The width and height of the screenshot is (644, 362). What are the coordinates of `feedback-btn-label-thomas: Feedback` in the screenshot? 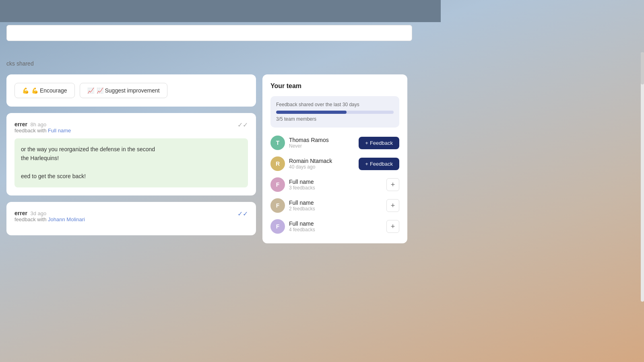 It's located at (382, 143).